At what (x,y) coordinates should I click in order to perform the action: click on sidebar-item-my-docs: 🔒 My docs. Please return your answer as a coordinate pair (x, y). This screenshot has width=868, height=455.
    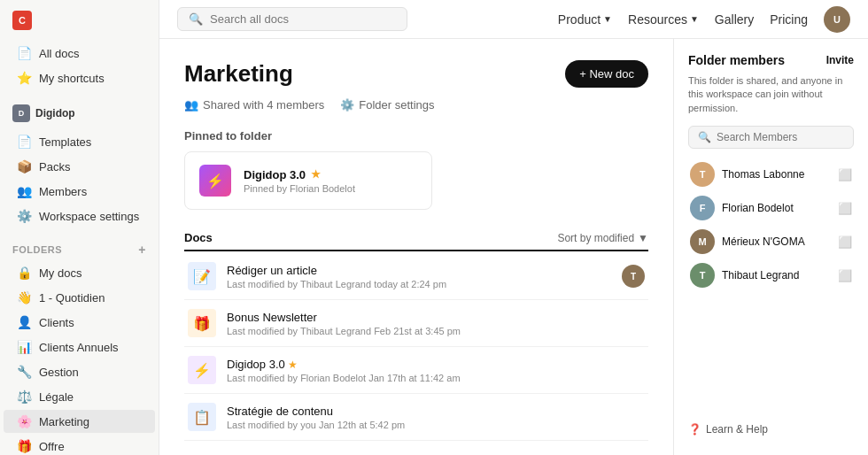
    Looking at the image, I should click on (80, 273).